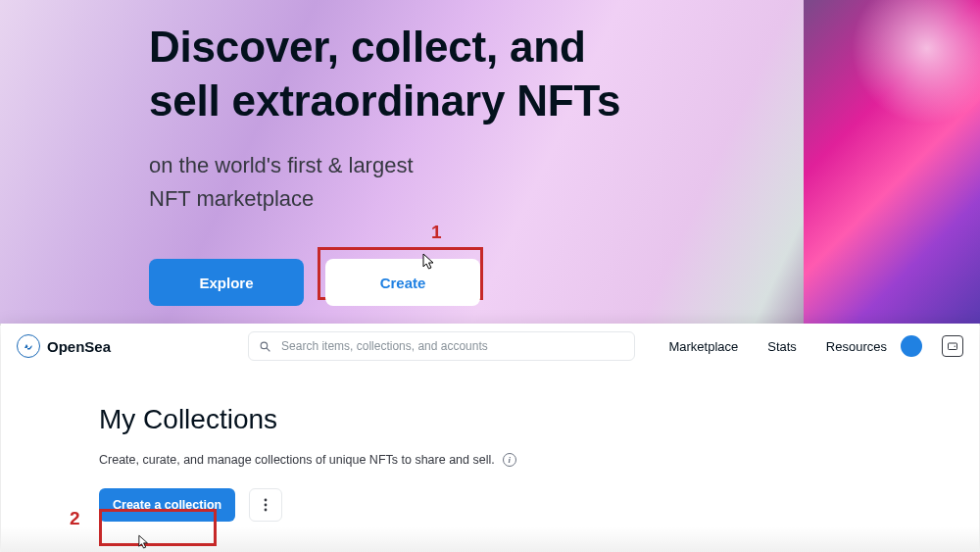 The height and width of the screenshot is (552, 980). What do you see at coordinates (782, 347) in the screenshot?
I see `nav-stats: Stats` at bounding box center [782, 347].